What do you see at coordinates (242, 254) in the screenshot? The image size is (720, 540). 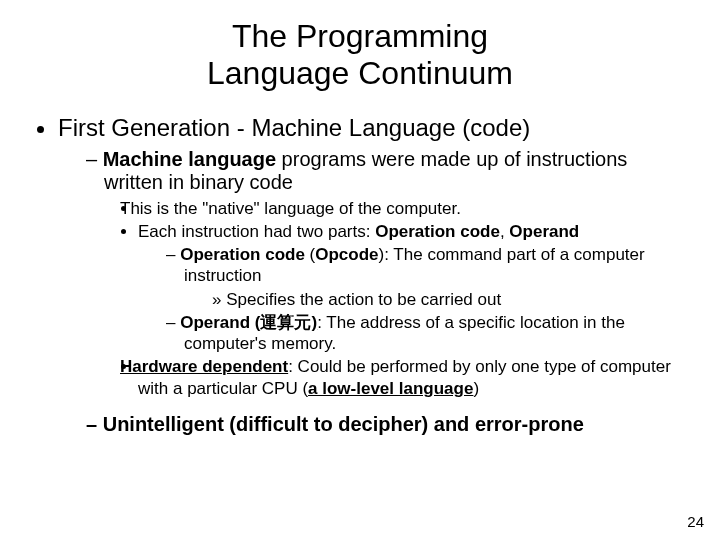 I see `sd1-a: Operation code` at bounding box center [242, 254].